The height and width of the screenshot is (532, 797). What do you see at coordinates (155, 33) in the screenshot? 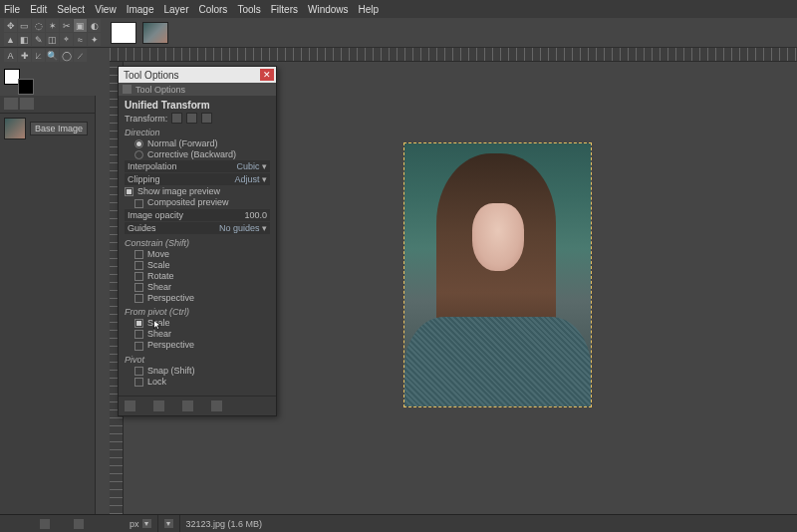
I see `thumbnail-image` at bounding box center [155, 33].